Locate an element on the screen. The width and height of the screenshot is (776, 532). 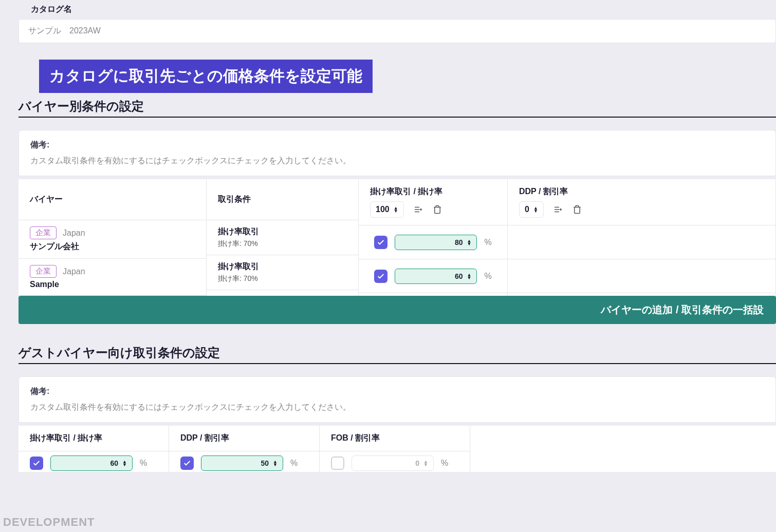
rate-input: 80 ▲▼ is located at coordinates (436, 242).